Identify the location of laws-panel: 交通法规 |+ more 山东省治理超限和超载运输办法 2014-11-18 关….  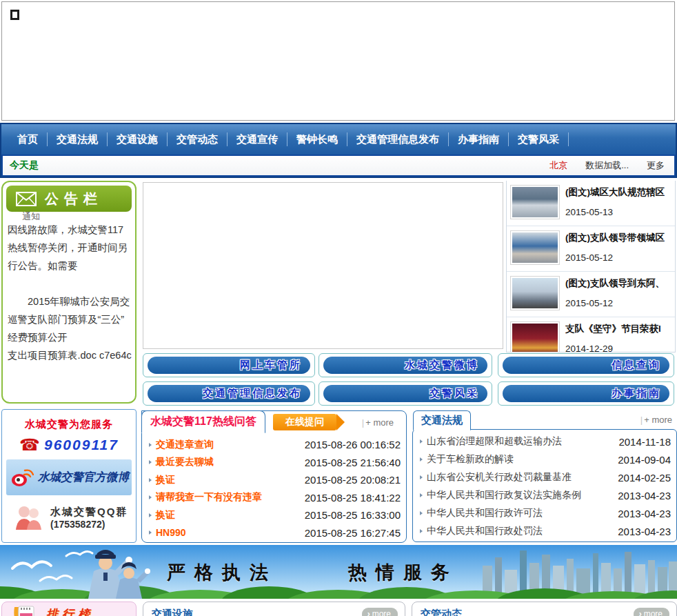
(545, 486).